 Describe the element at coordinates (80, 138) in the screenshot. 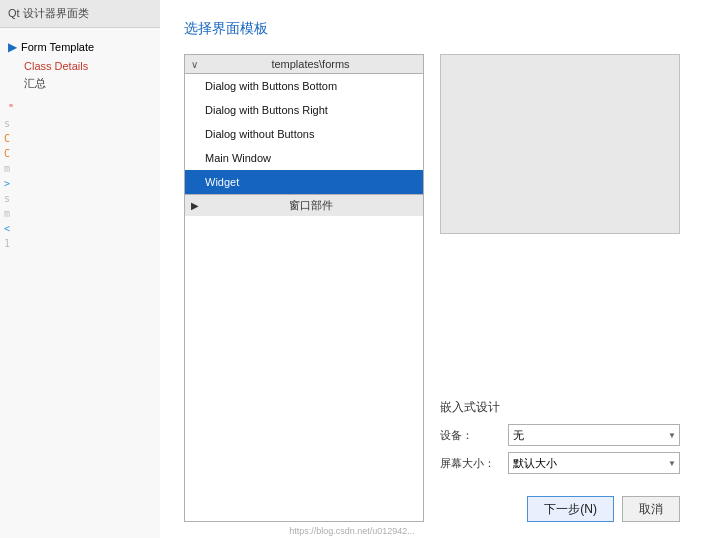

I see `code-line-3: C` at that location.